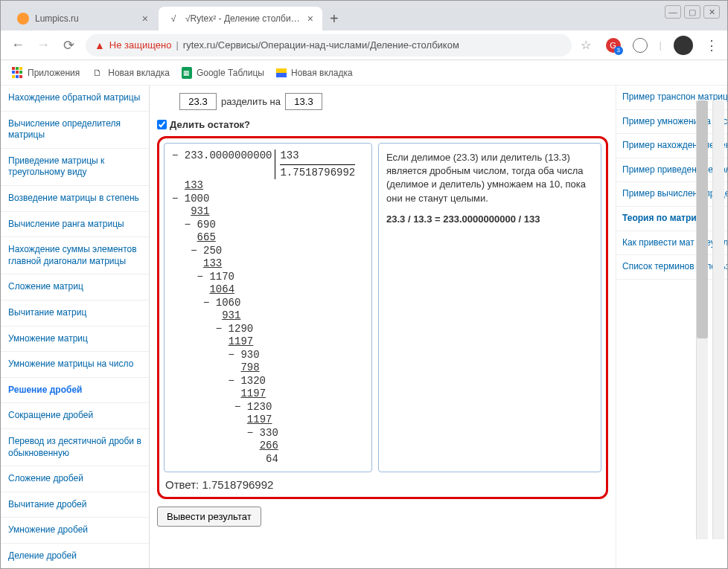 The height and width of the screenshot is (569, 728). What do you see at coordinates (74, 130) in the screenshot?
I see `sidebar-item: Вычисление определителя матрицы` at bounding box center [74, 130].